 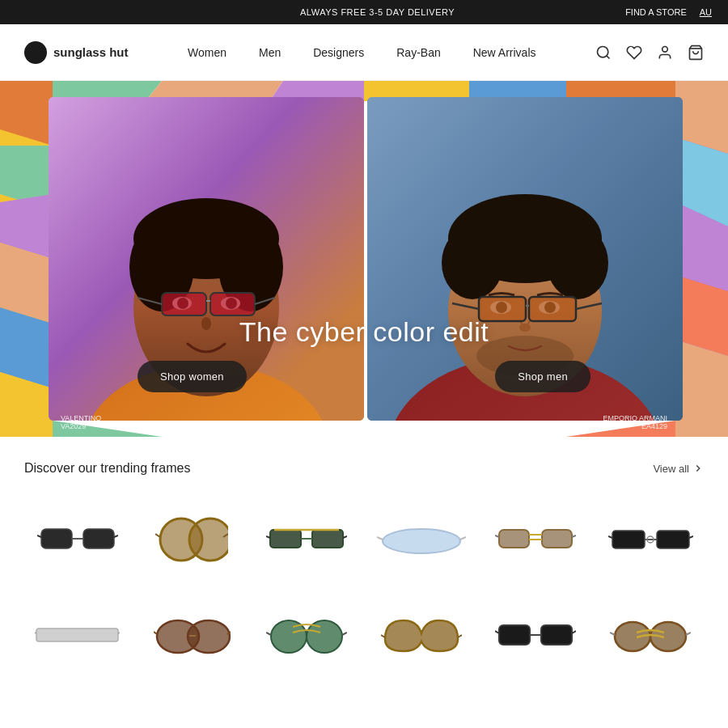 What do you see at coordinates (650, 53) in the screenshot?
I see `header-icons` at bounding box center [650, 53].